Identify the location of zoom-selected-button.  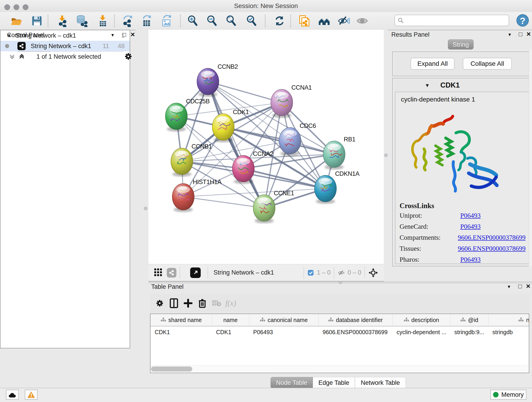
(252, 21).